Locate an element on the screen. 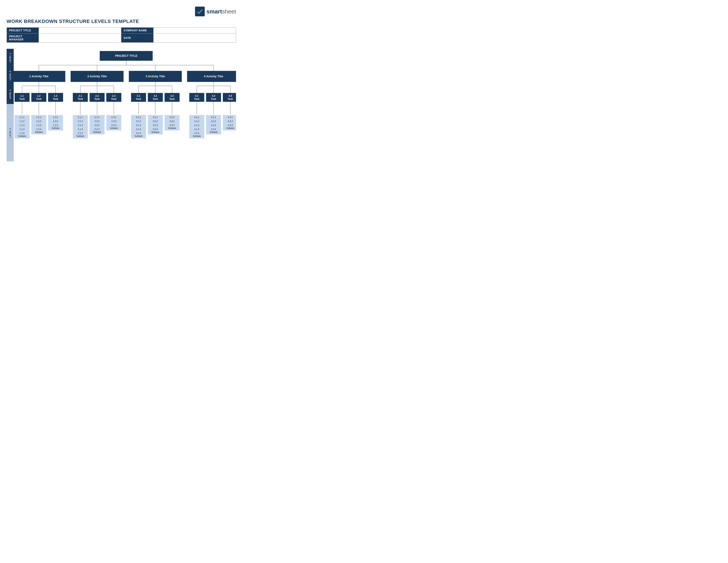  l3-node-3.3: 3.3 Task is located at coordinates (172, 97).